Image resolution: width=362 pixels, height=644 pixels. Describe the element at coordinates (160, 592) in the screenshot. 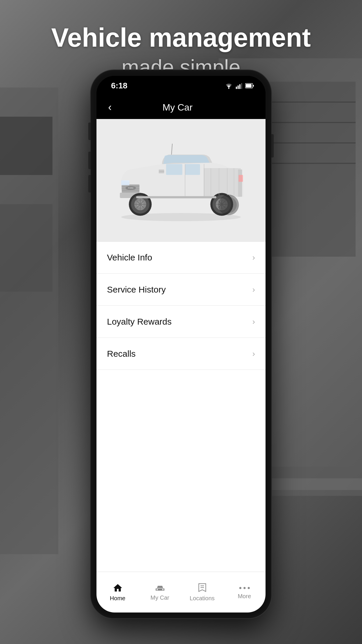

I see `tab-my-car: My Car` at that location.